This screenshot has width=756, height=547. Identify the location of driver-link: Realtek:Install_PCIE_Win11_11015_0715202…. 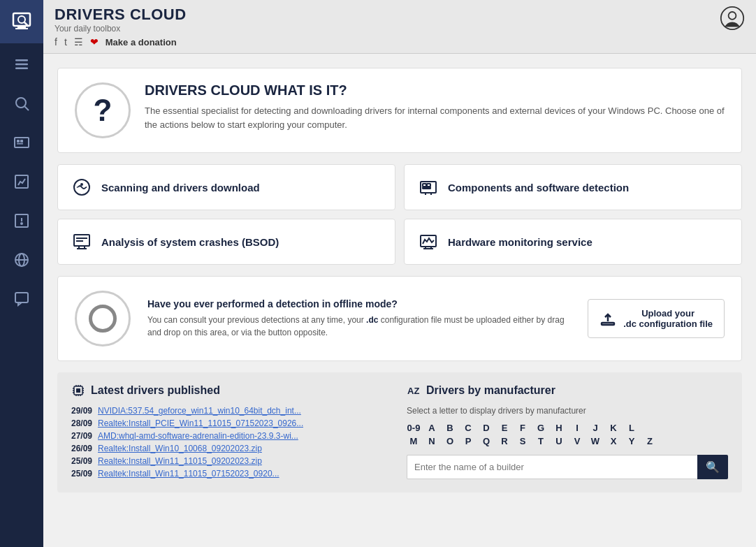
(201, 423).